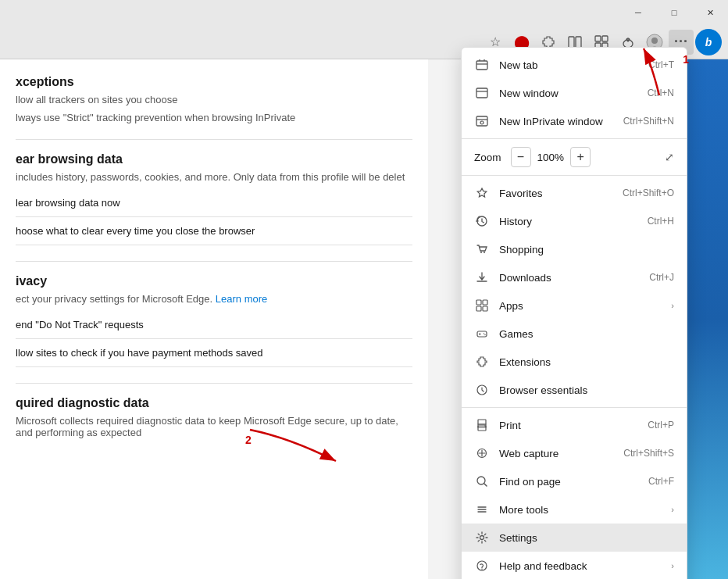 The width and height of the screenshot is (728, 579). What do you see at coordinates (582, 566) in the screenshot?
I see `help-label: Help and feedback` at bounding box center [582, 566].